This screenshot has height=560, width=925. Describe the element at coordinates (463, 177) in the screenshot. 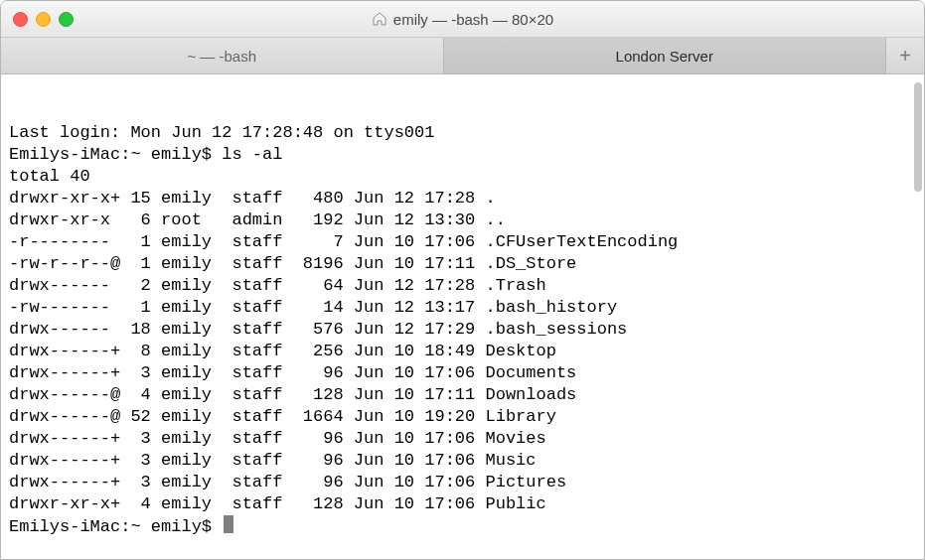

I see `terminal-line: total 40` at that location.